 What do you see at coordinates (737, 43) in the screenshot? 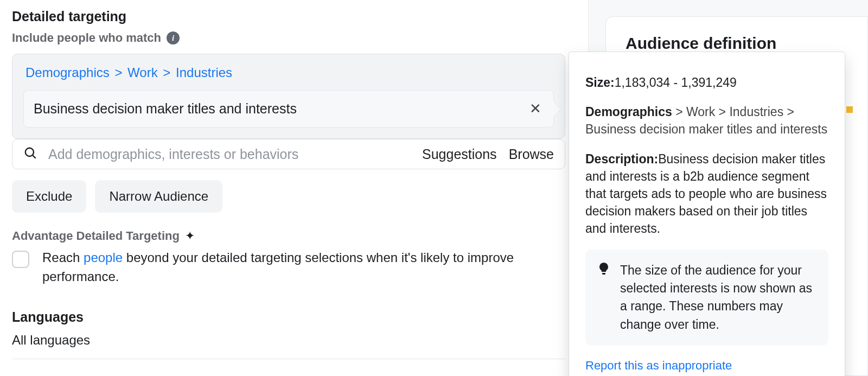
I see `audience-definition-title: Audience definition` at bounding box center [737, 43].